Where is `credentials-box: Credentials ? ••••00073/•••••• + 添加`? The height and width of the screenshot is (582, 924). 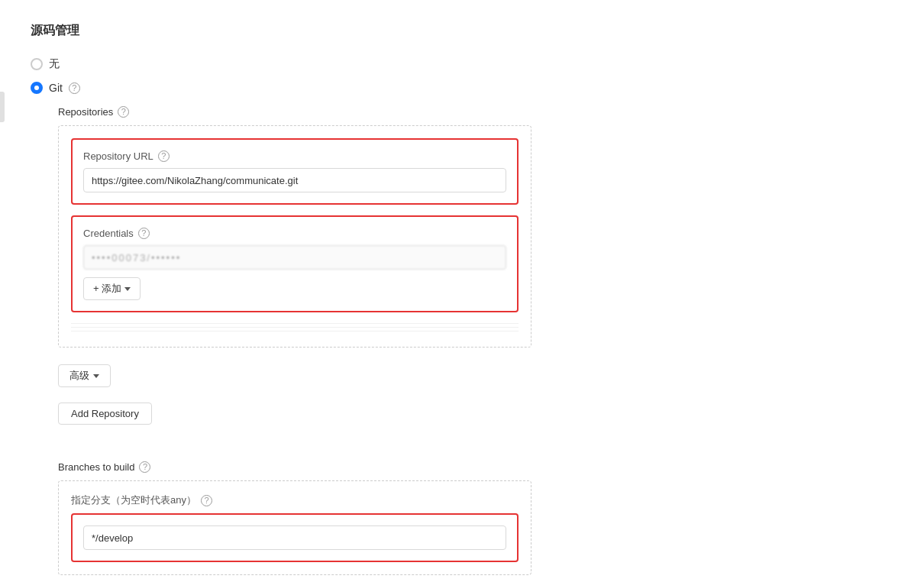
credentials-box: Credentials ? ••••00073/•••••• + 添加 is located at coordinates (295, 264).